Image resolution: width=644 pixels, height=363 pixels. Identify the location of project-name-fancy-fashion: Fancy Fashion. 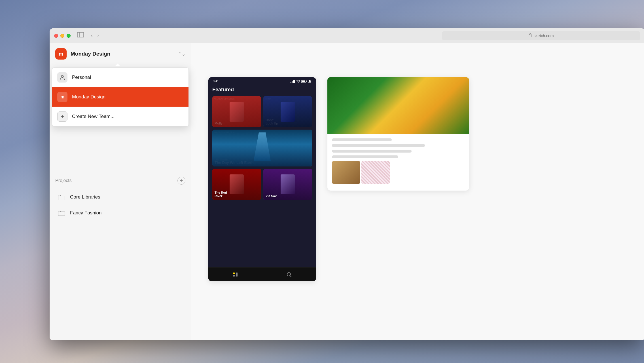
(86, 213).